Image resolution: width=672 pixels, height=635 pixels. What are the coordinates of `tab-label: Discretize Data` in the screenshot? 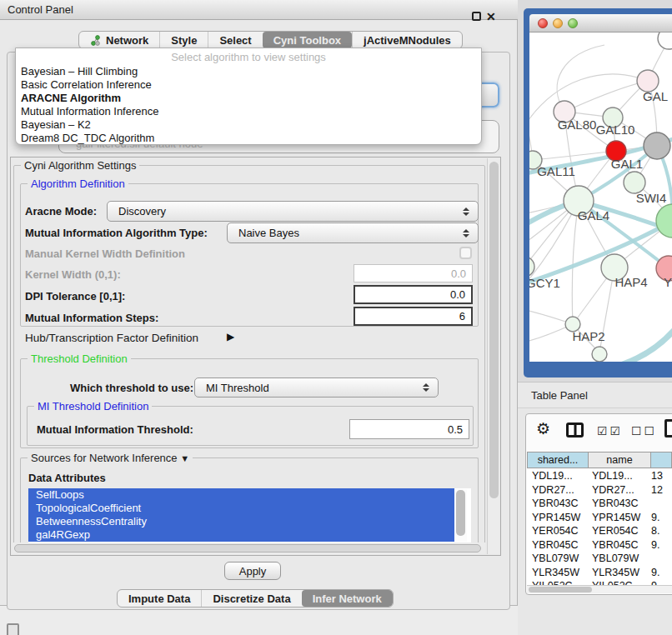 It's located at (252, 598).